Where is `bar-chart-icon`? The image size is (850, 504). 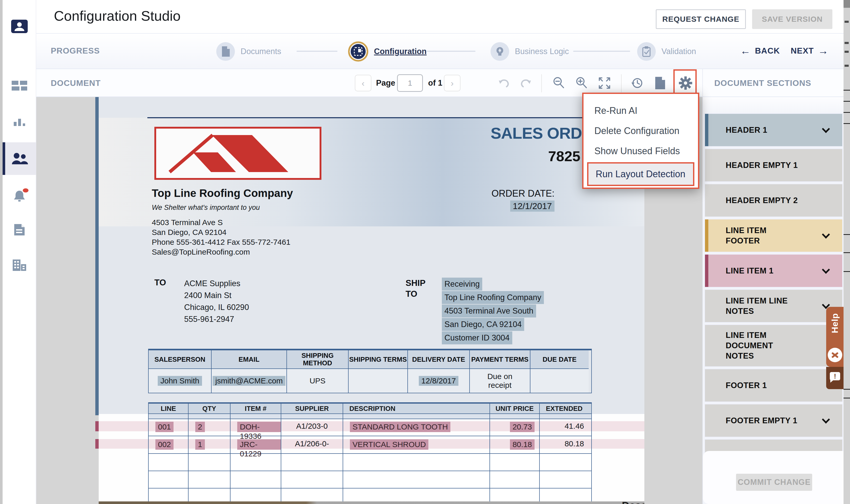 bar-chart-icon is located at coordinates (19, 122).